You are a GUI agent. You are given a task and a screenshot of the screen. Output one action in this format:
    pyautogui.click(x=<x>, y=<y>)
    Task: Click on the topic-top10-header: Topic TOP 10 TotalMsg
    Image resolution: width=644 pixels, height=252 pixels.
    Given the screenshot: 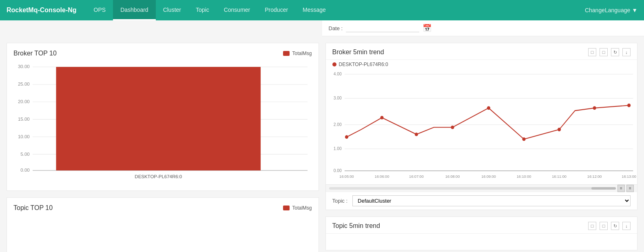 What is the action you would take?
    pyautogui.click(x=163, y=208)
    